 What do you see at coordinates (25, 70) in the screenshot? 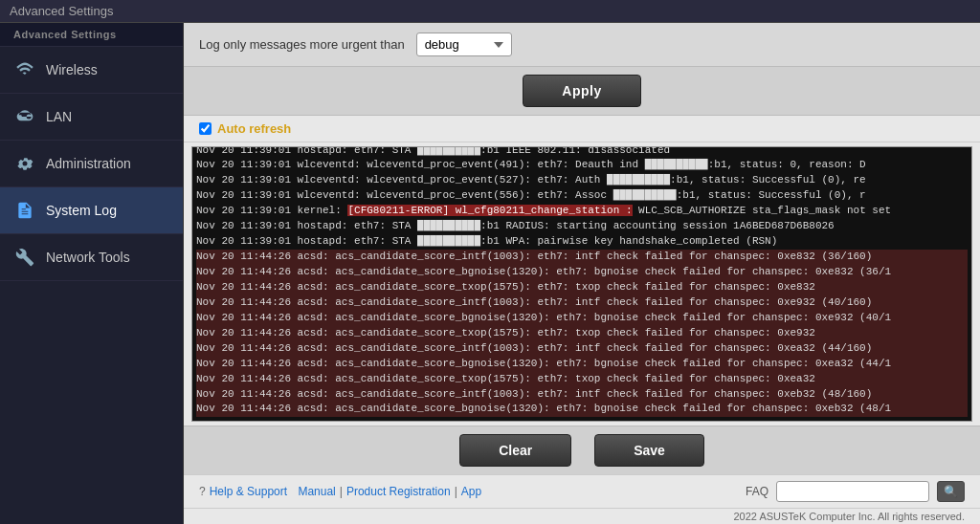
I see `wifi-icon` at bounding box center [25, 70].